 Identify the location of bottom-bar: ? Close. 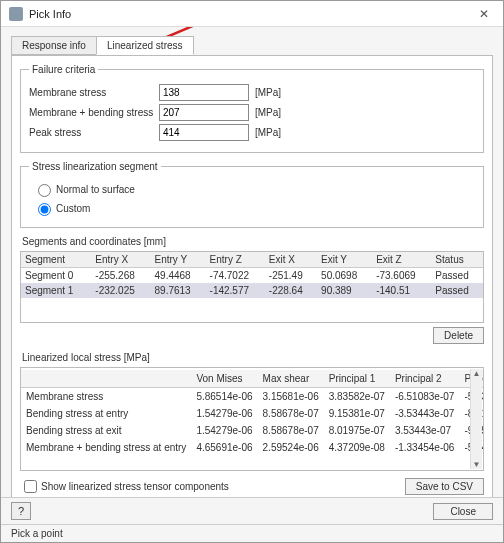
(252, 510).